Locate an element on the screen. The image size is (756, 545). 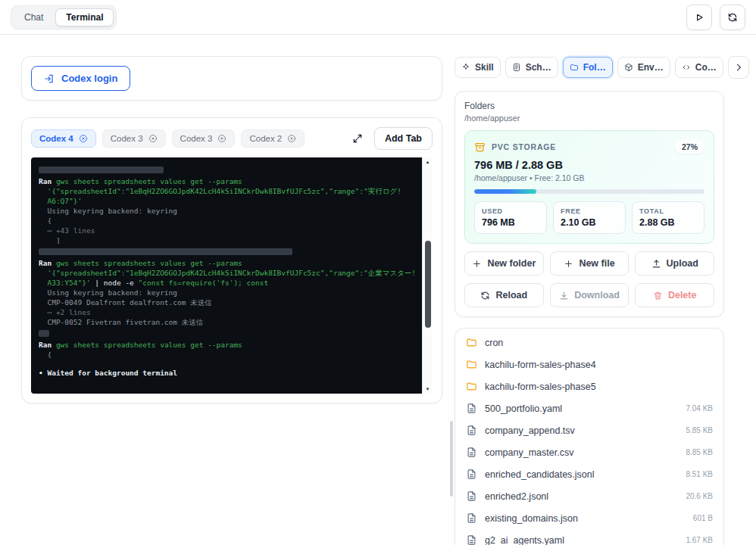
add-tab-button: Add Tab is located at coordinates (403, 139).